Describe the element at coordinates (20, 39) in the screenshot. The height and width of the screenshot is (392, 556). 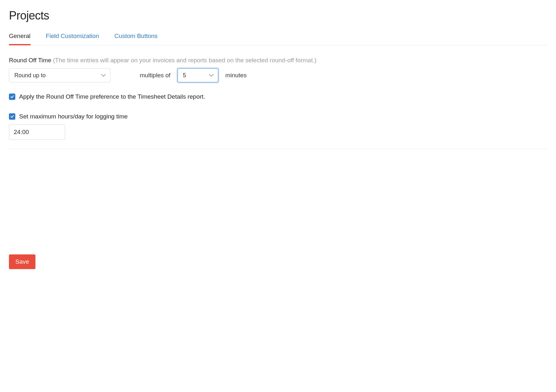
I see `tab-general: General` at that location.